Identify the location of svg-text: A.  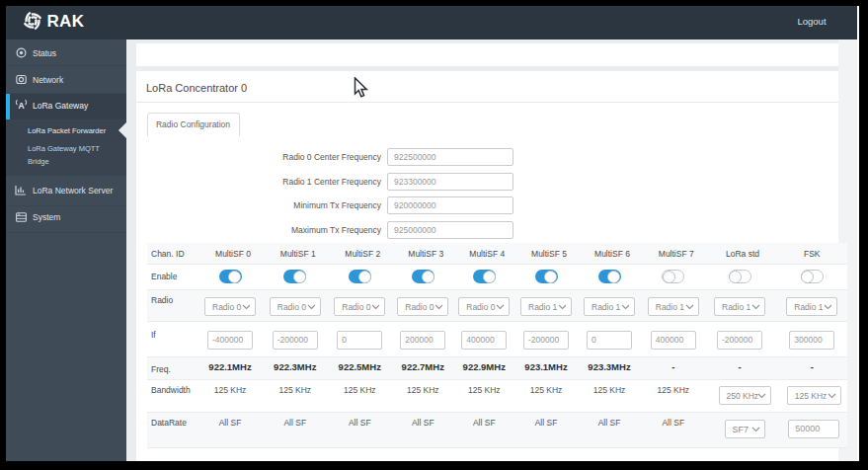
(21, 106).